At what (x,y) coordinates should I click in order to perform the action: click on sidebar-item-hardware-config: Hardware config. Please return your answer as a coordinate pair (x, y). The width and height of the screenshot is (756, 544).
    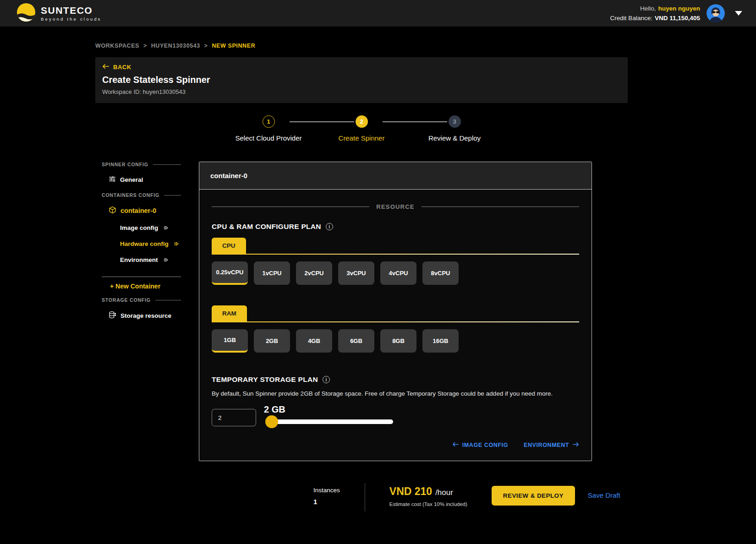
    Looking at the image, I should click on (150, 244).